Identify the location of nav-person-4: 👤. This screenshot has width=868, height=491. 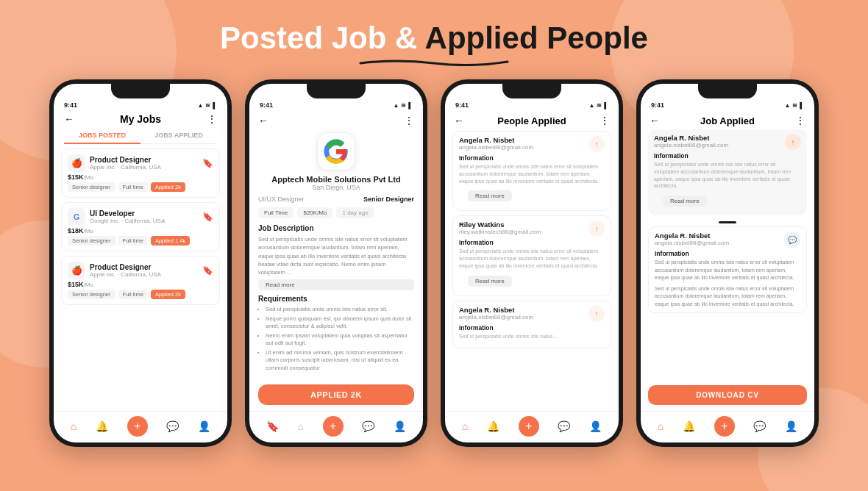
(791, 426).